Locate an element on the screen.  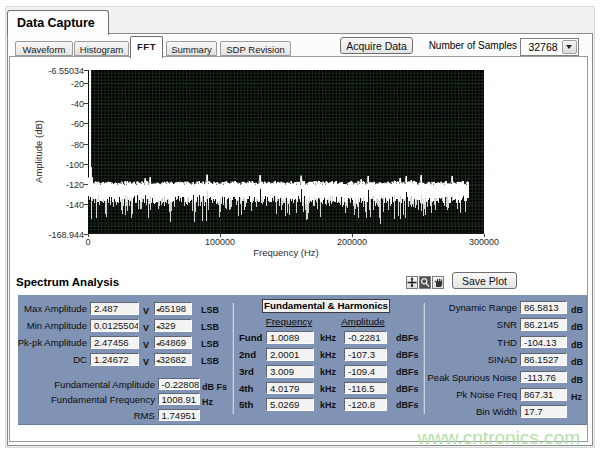
combo-dropdown-button is located at coordinates (570, 47).